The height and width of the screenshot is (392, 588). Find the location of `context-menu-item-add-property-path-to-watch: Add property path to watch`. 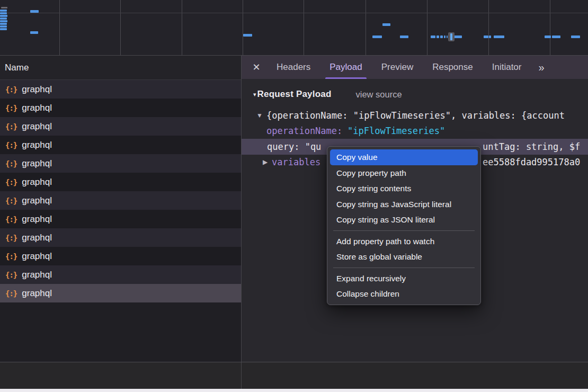

context-menu-item-add-property-path-to-watch: Add property path to watch is located at coordinates (404, 242).